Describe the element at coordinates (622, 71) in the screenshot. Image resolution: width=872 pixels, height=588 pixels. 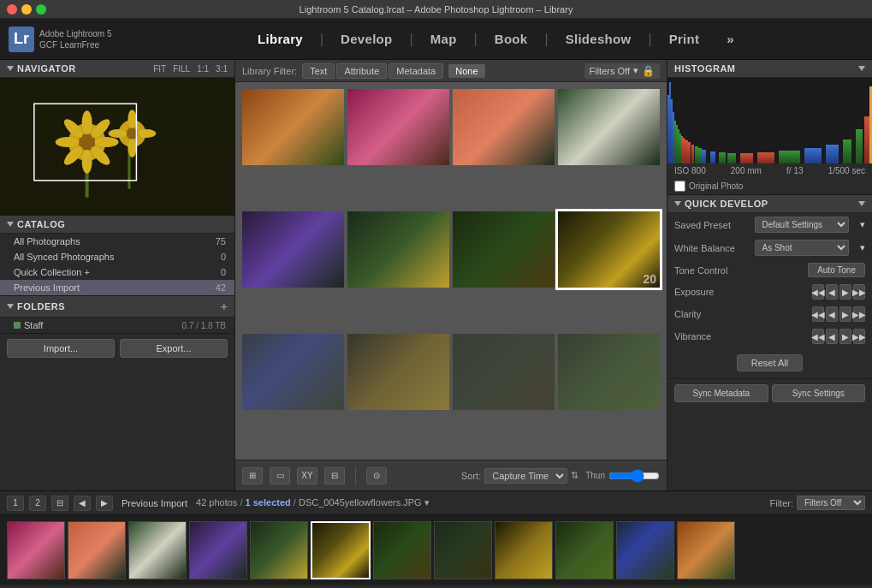
I see `filter-off-dropdown: Filters Off ▾ 🔒` at that location.